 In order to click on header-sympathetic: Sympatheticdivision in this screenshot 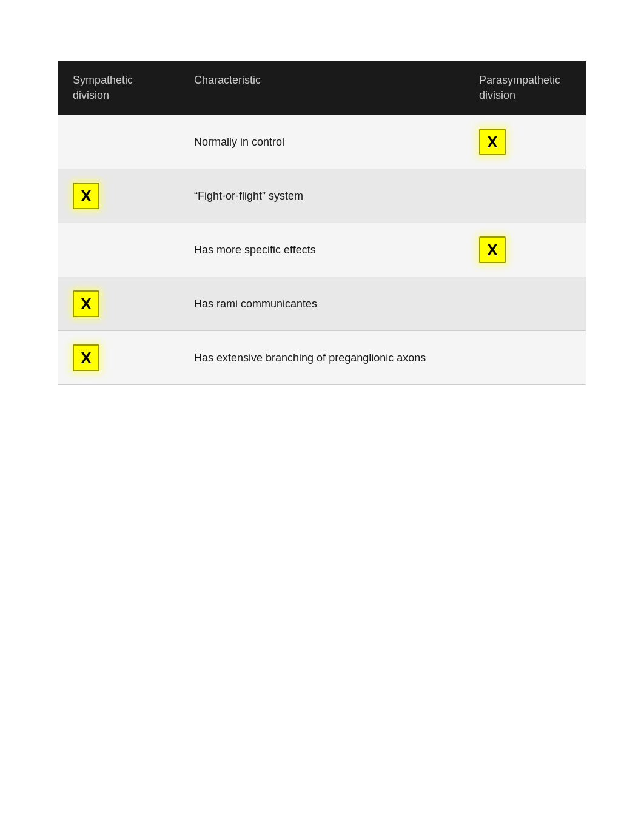, I will do `click(119, 88)`.